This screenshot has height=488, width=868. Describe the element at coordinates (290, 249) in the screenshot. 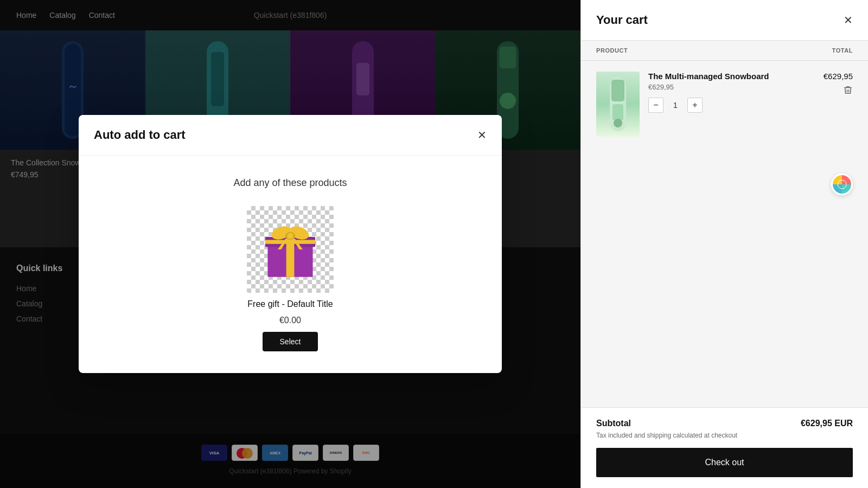

I see `gift-checkerboard-bg` at that location.